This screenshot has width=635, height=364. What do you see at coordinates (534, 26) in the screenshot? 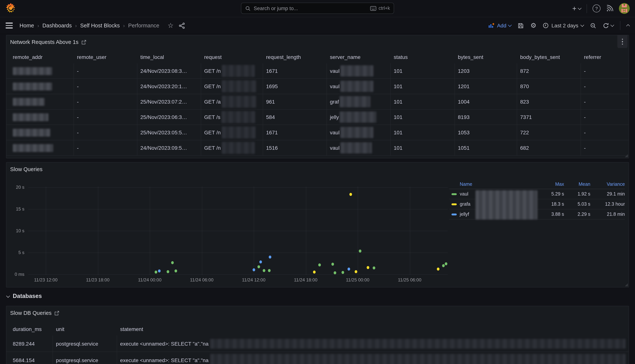
I see `dashboard-settings-button: ⚙` at bounding box center [534, 26].